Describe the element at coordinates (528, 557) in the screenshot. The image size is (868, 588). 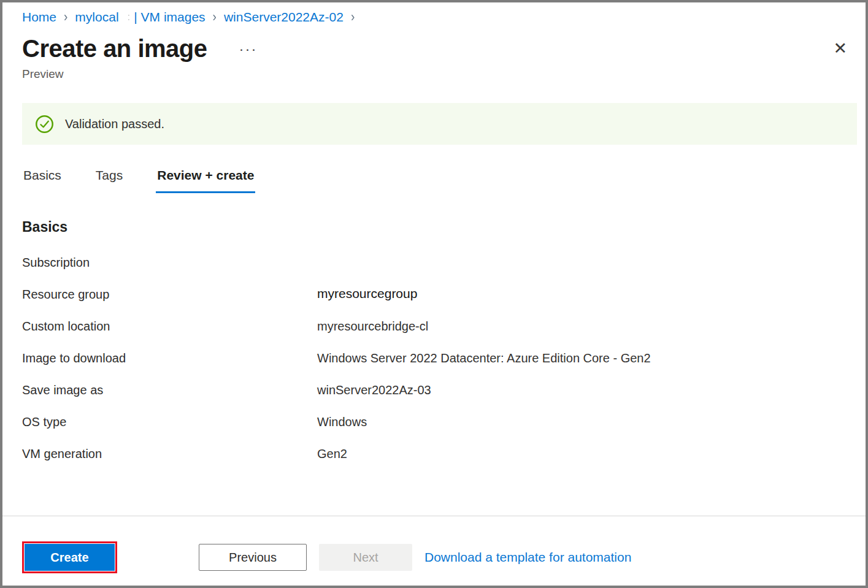
I see `download-template-link: Download a template for automation` at that location.